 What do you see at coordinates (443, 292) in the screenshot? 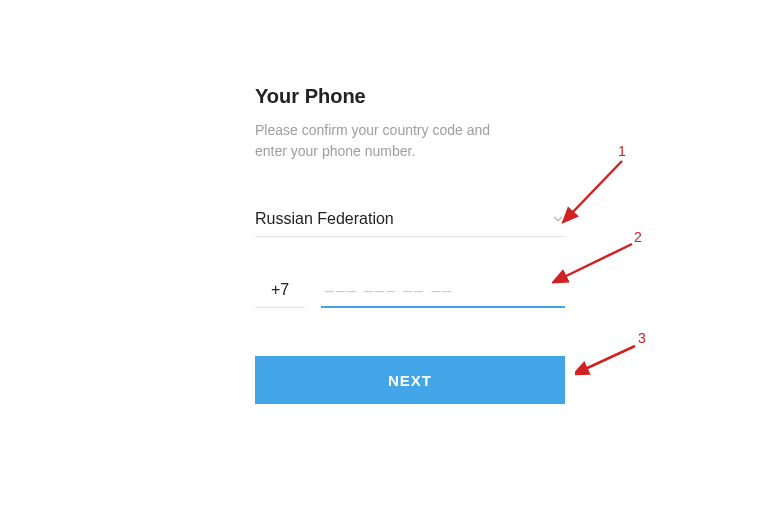
I see `phone-number-input` at bounding box center [443, 292].